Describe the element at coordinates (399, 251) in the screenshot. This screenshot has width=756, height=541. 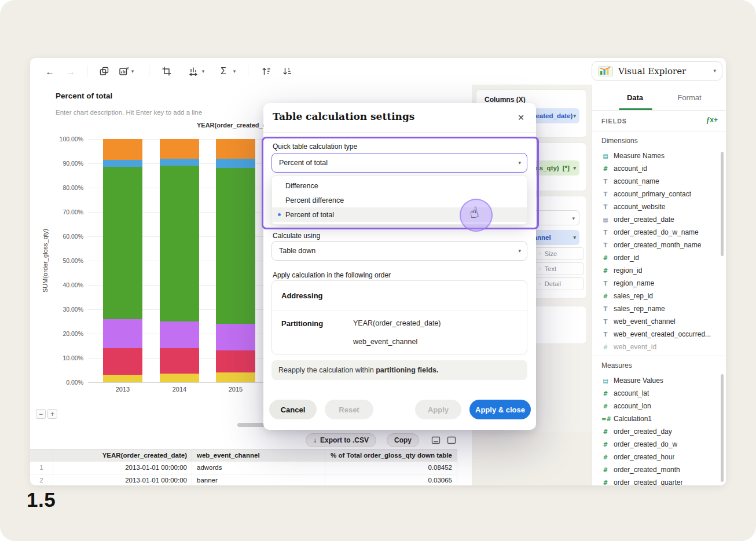
I see `calculate-using-select: Table down ▾` at that location.